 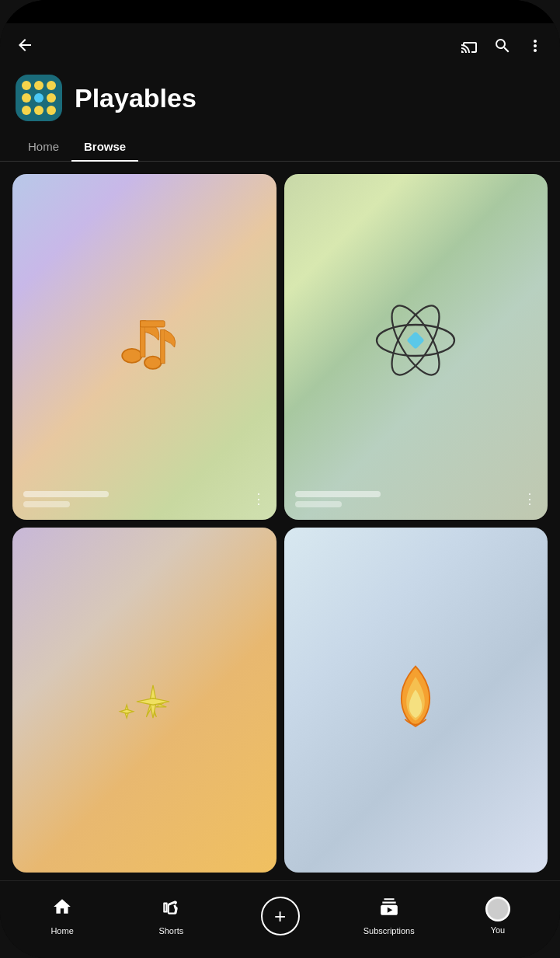 What do you see at coordinates (498, 909) in the screenshot?
I see `user-avatar` at bounding box center [498, 909].